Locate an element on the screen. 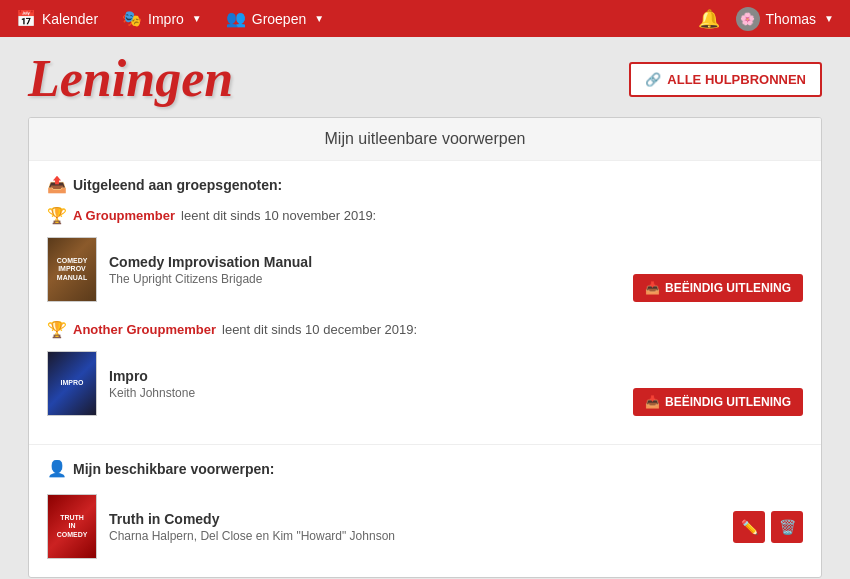 The width and height of the screenshot is (850, 579). book-author-1: Keith Johnstone is located at coordinates (152, 393).